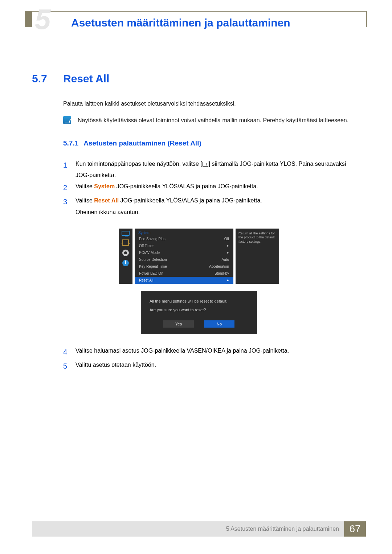 The image size is (392, 554). What do you see at coordinates (71, 143) in the screenshot?
I see `subsection-number: 5.7.1` at bounding box center [71, 143].